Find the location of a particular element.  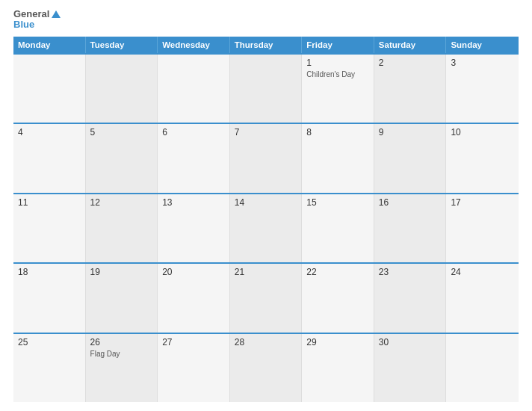

calendar-header-cell: Saturday is located at coordinates (411, 45).